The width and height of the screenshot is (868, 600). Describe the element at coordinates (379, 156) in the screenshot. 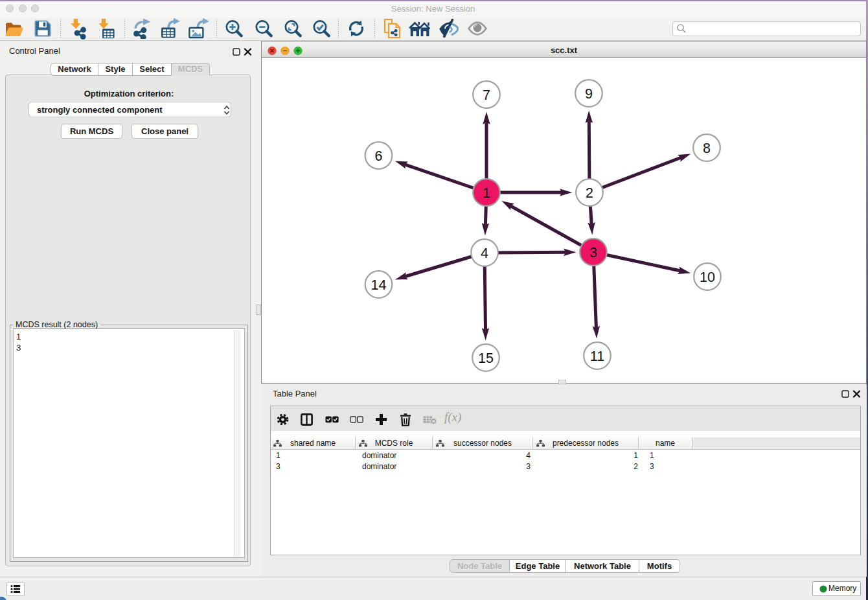

I see `svg-text: 6` at that location.